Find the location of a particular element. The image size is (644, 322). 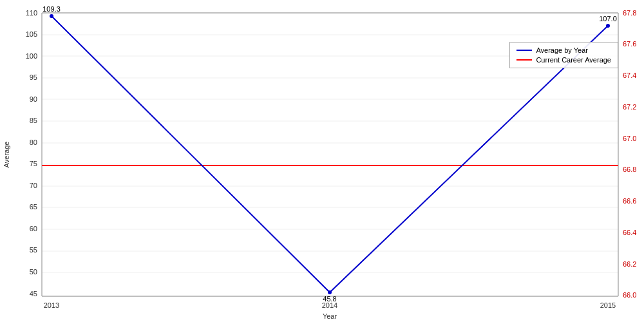

y-right-tick-67.2: 67.2 is located at coordinates (630, 107).